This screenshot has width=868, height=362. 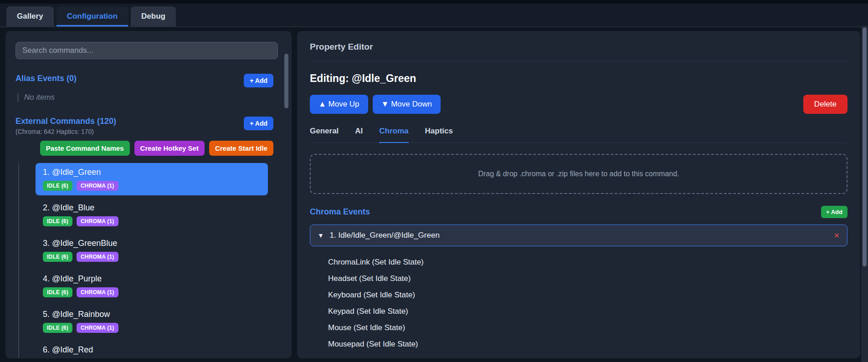 I want to click on device-list-item: Keyboard (Set Idle State), so click(x=588, y=296).